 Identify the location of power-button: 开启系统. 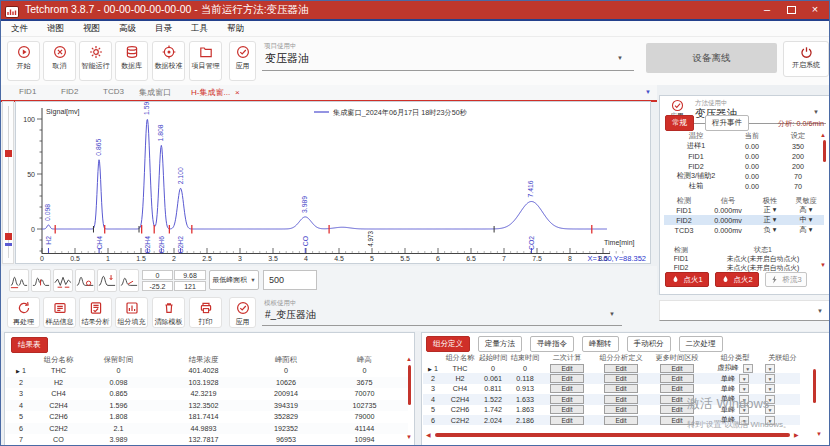
(806, 59).